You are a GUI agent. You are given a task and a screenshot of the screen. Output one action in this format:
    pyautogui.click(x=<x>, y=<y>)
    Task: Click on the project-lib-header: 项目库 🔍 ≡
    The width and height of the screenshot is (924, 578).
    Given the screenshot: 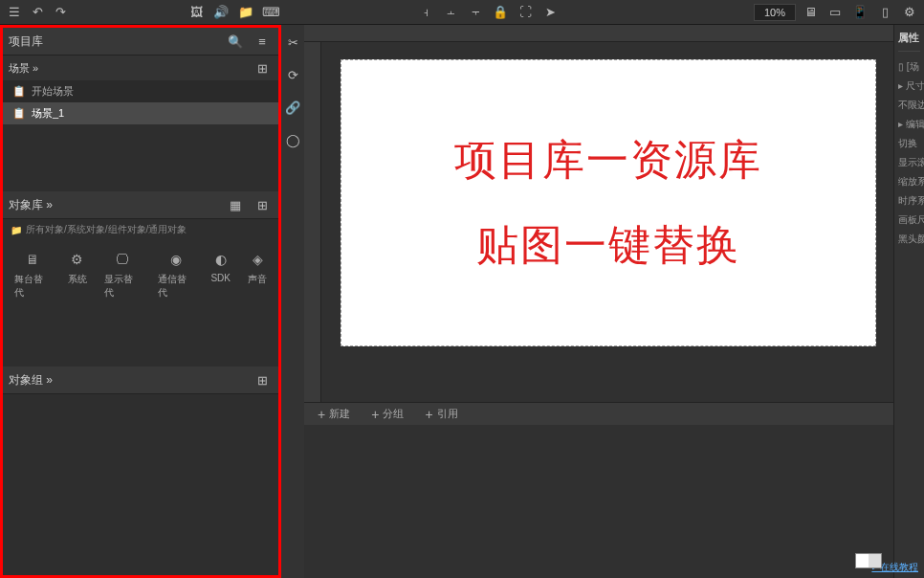 What is the action you would take?
    pyautogui.click(x=141, y=42)
    